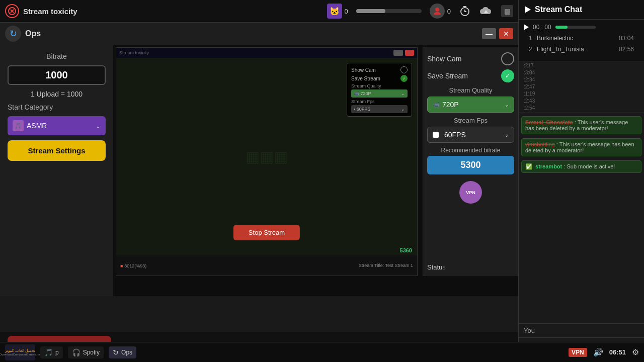  What do you see at coordinates (366, 78) in the screenshot?
I see `save-stream-inner: Save Stream` at bounding box center [366, 78].